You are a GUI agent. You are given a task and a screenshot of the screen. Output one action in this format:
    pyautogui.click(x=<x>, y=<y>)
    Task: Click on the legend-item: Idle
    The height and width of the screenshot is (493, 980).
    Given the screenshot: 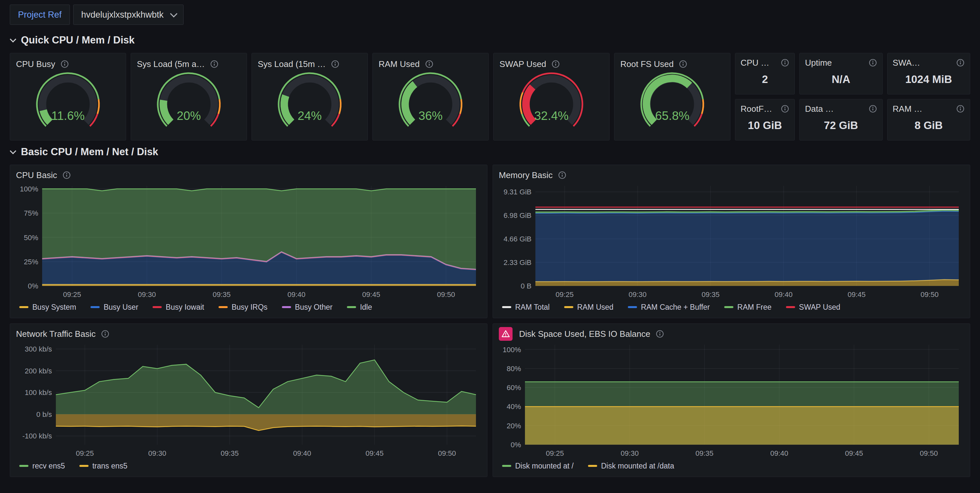 What is the action you would take?
    pyautogui.click(x=360, y=307)
    